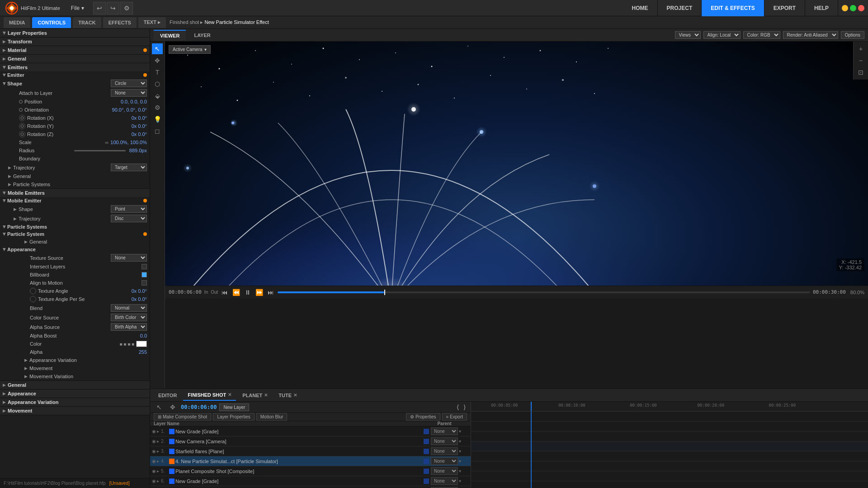 This screenshot has width=868, height=488. Describe the element at coordinates (845, 8) in the screenshot. I see `window-minimize` at that location.